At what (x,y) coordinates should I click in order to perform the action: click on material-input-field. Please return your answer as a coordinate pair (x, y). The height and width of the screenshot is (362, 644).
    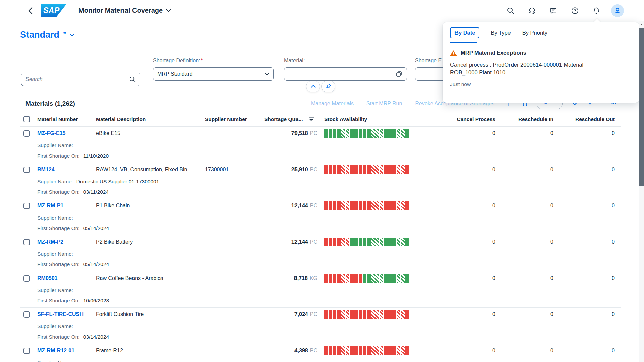
    Looking at the image, I should click on (342, 74).